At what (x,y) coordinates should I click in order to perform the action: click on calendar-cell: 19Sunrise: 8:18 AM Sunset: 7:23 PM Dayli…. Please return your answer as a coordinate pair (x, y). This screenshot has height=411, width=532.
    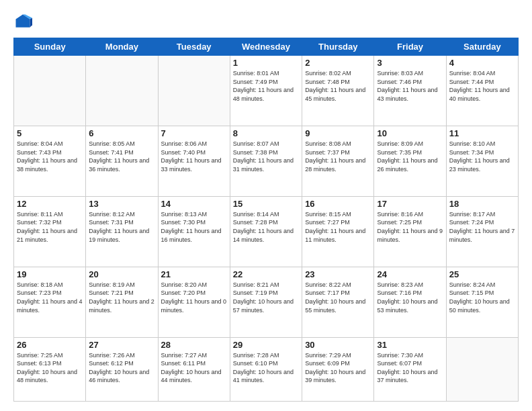
    Looking at the image, I should click on (50, 302).